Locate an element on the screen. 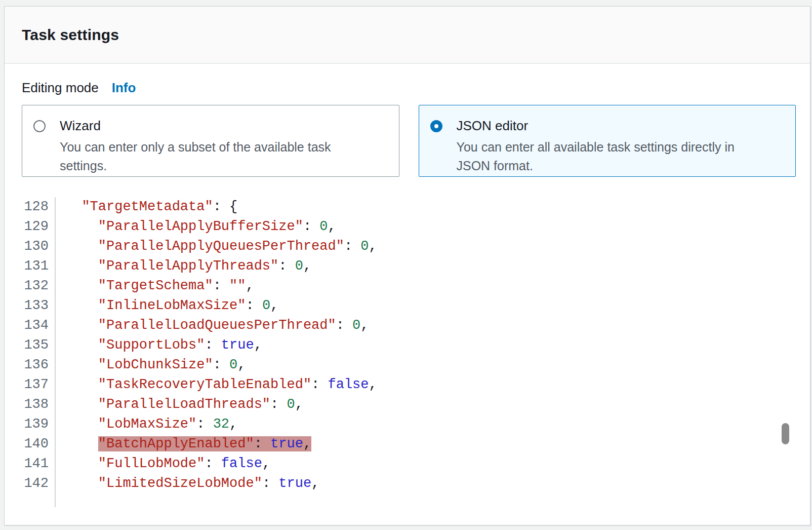 This screenshot has height=530, width=812. code-line: 134 "ParallelLoadQueuesPerThread": 0, is located at coordinates (407, 325).